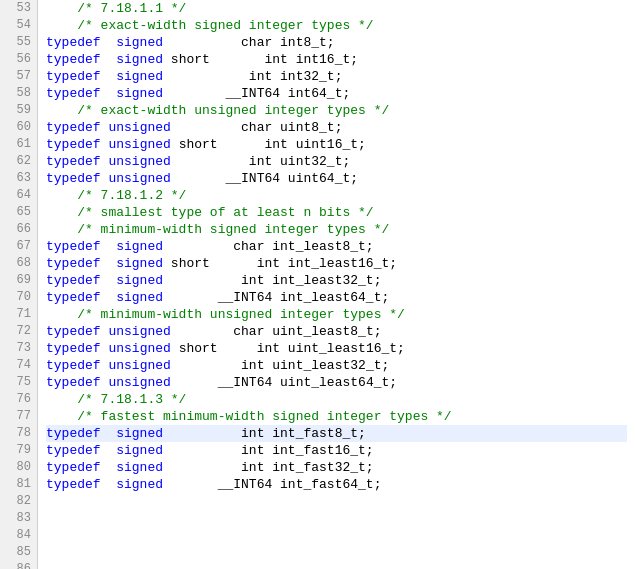 The height and width of the screenshot is (569, 635). I want to click on token-plain: int int_fast32_t;, so click(268, 468).